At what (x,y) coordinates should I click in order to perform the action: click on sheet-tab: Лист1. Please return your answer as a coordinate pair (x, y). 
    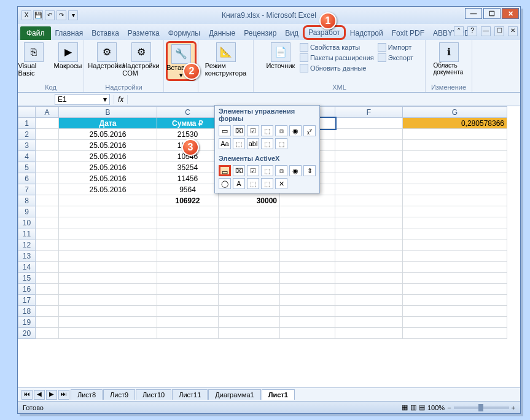
    Looking at the image, I should click on (278, 394).